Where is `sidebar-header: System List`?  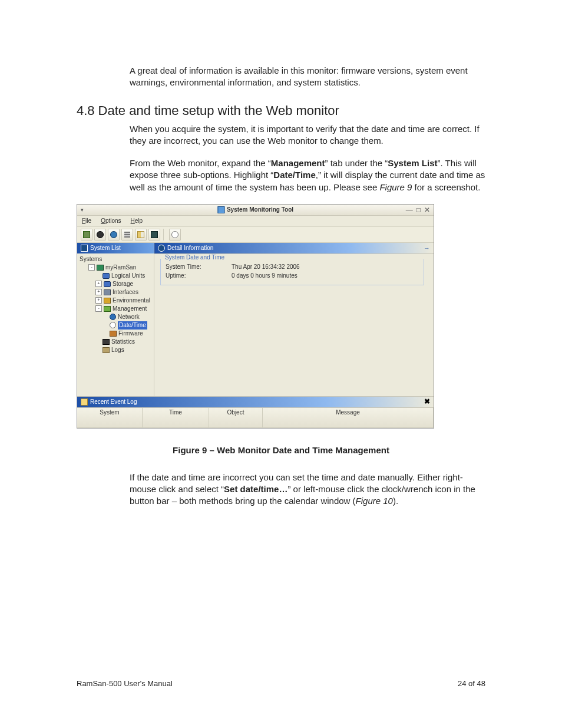
sidebar-header: System List is located at coordinates (115, 248).